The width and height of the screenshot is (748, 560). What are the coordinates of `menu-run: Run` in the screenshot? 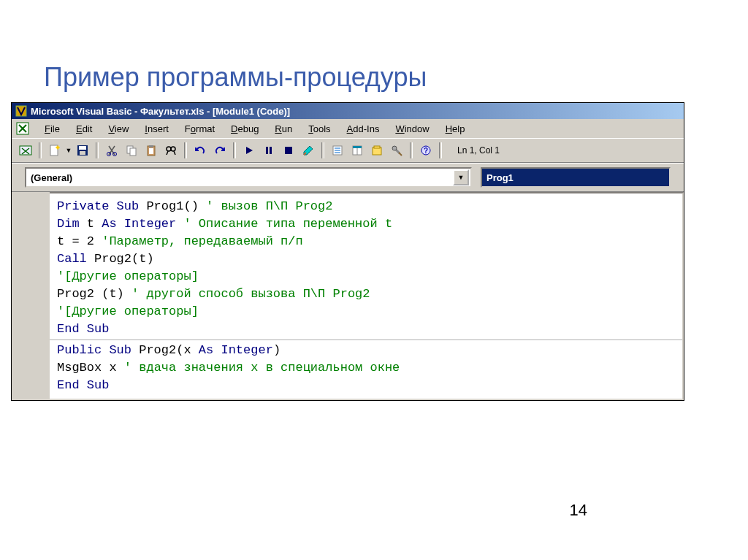 It's located at (283, 129).